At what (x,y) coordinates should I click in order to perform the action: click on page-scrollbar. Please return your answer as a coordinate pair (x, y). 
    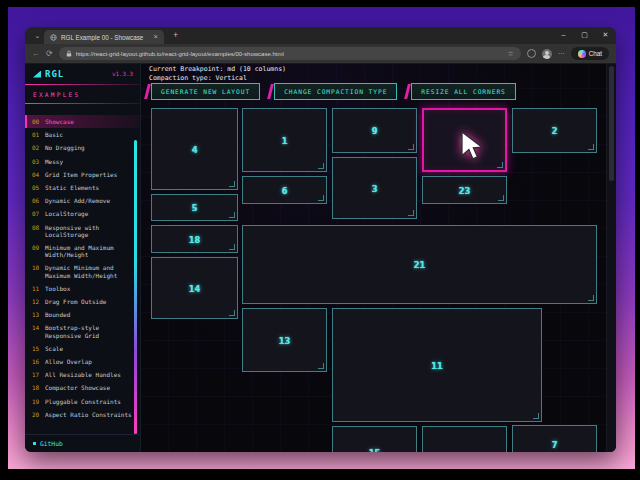
    Looking at the image, I should click on (611, 258).